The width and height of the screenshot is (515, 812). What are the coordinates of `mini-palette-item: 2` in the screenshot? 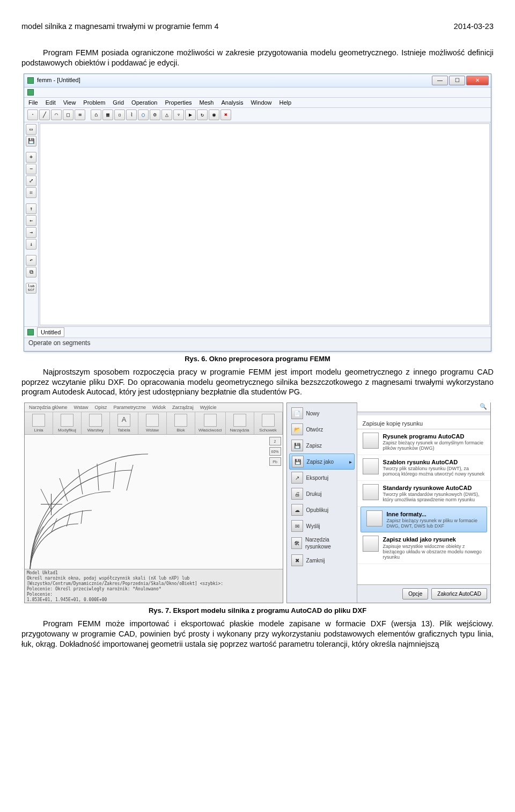 It's located at (275, 441).